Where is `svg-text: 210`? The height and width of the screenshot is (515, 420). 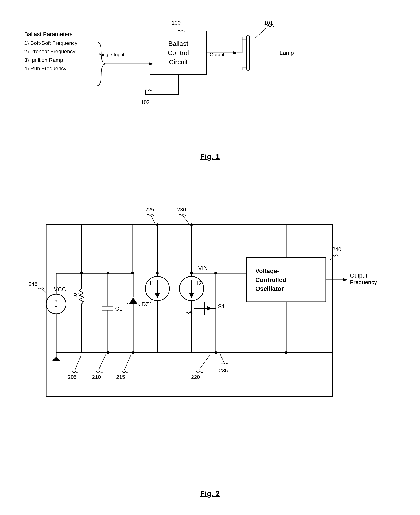 svg-text: 210 is located at coordinates (96, 377).